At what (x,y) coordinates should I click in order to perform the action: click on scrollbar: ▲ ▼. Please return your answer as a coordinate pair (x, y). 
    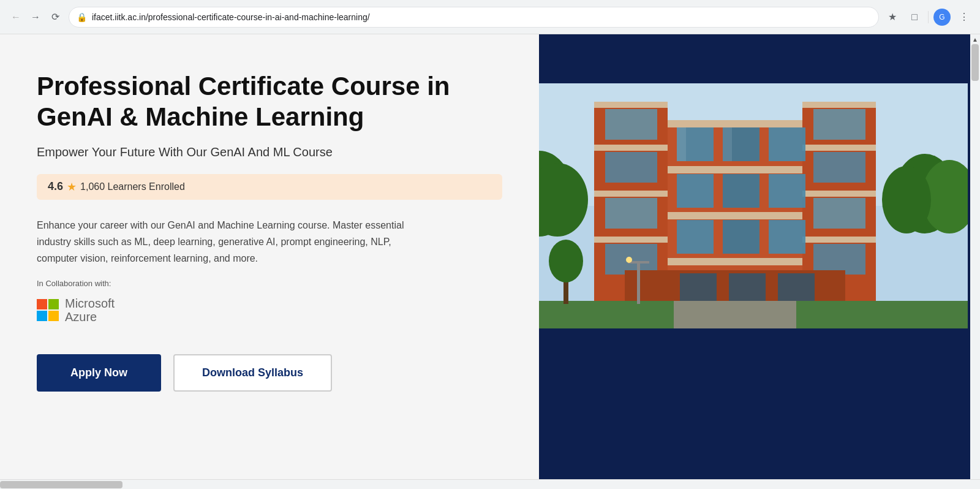
    Looking at the image, I should click on (975, 262).